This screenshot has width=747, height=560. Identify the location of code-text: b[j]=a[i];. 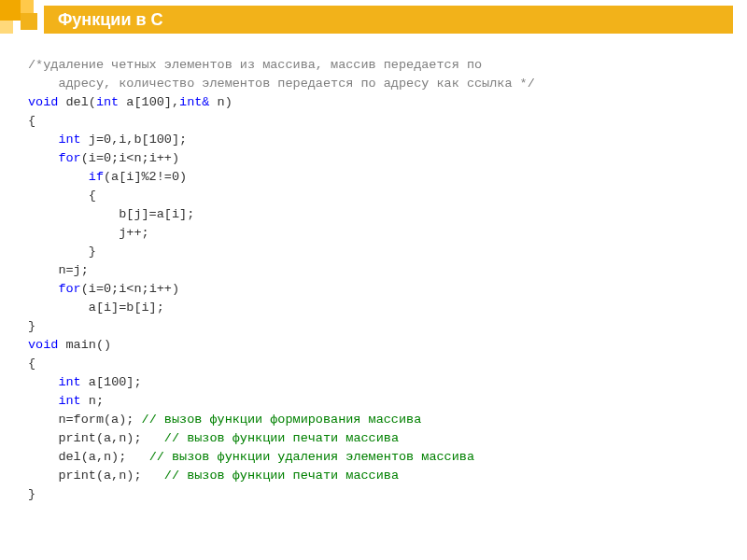
(157, 215).